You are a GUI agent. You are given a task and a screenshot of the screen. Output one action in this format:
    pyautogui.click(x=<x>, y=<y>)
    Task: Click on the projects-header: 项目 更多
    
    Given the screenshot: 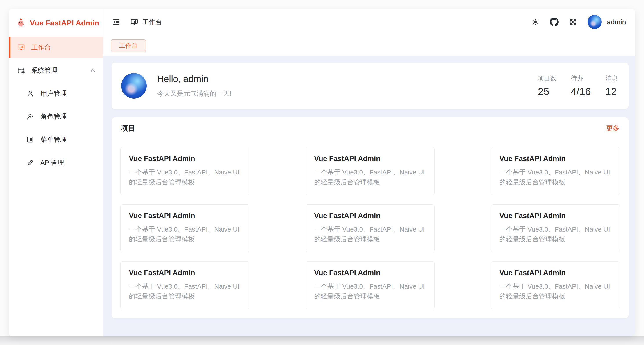 What is the action you would take?
    pyautogui.click(x=370, y=128)
    